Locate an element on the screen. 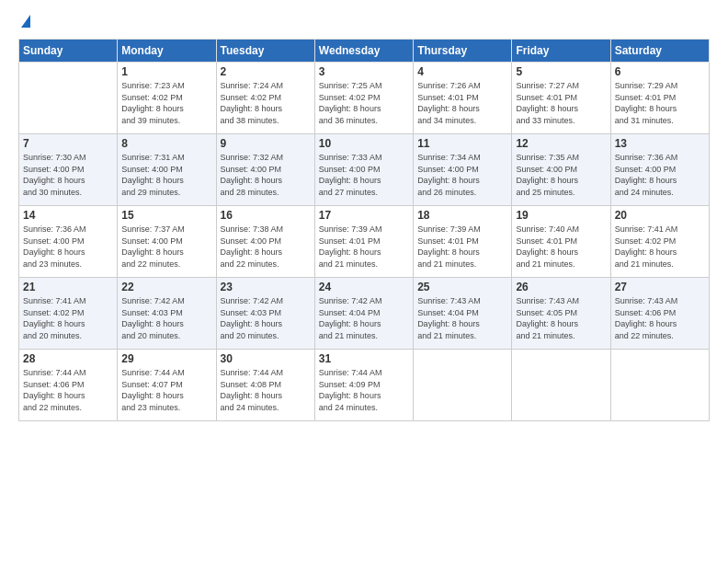 This screenshot has height=563, width=728. day-of-week-header: Wednesday is located at coordinates (364, 52).